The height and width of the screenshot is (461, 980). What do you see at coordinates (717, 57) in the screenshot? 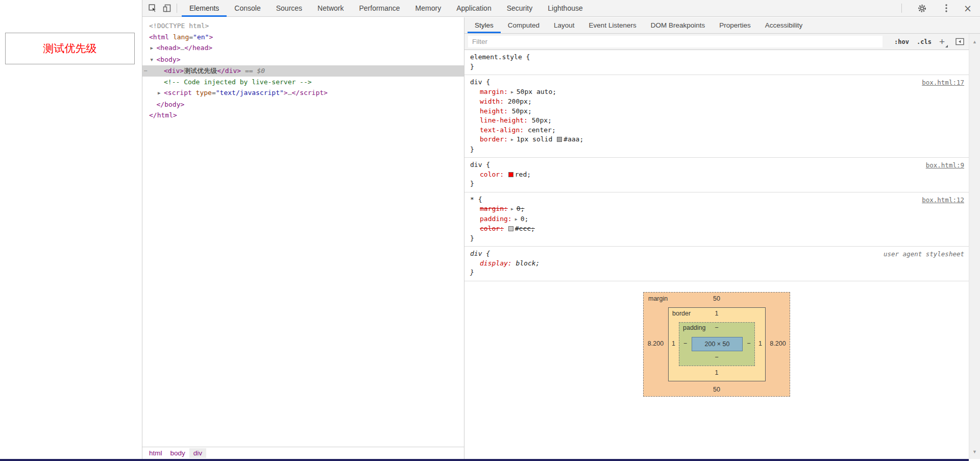
I see `rule-selector: element.style {` at bounding box center [717, 57].